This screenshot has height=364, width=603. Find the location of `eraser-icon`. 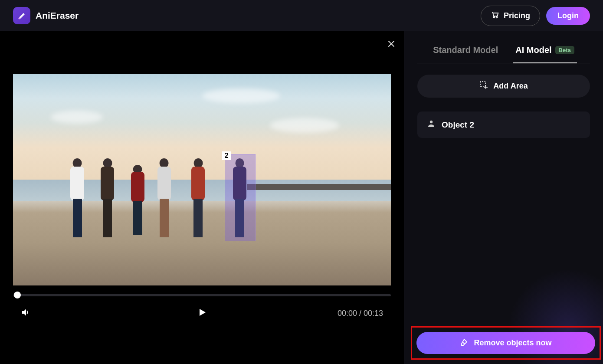

eraser-icon is located at coordinates (464, 343).